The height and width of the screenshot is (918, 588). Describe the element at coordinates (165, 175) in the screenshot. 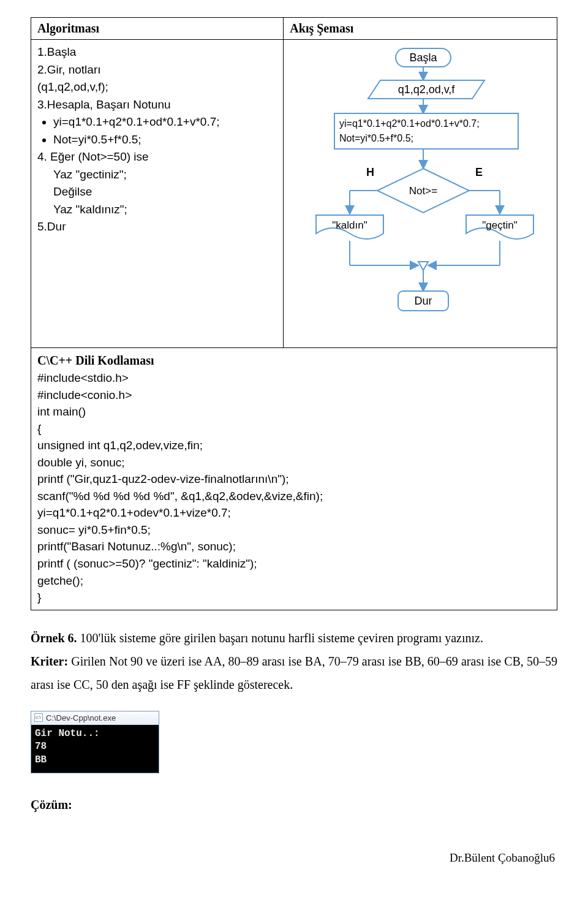

I see `algo-sub: Yaz "gectiniz";` at that location.